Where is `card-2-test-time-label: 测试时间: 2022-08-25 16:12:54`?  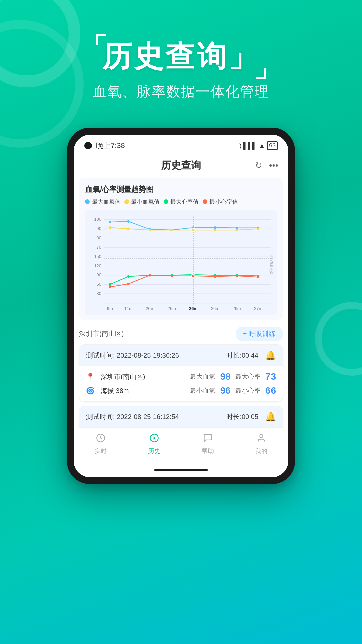 card-2-test-time-label: 测试时间: 2022-08-25 16:12:54 is located at coordinates (133, 417).